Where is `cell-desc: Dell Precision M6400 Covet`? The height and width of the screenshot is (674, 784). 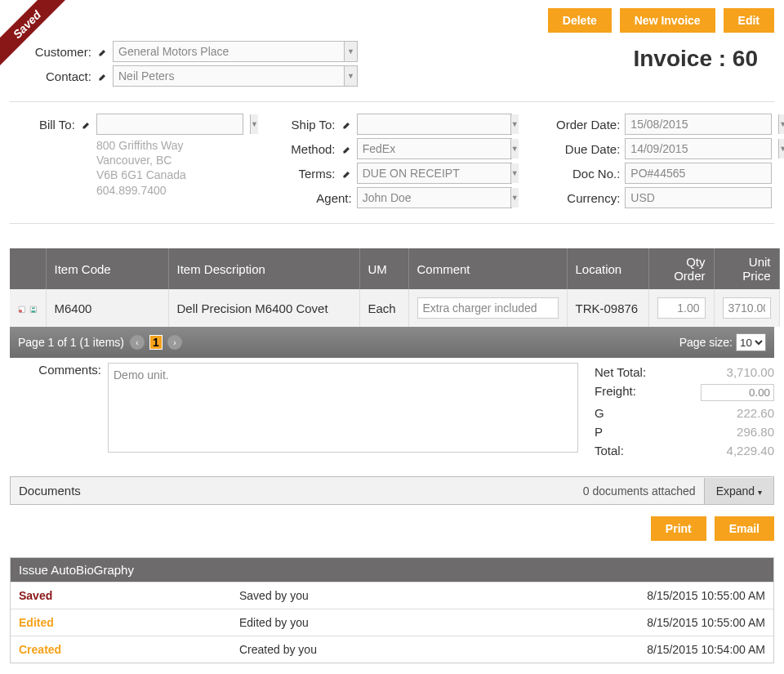
cell-desc: Dell Precision M6400 Covet is located at coordinates (264, 308).